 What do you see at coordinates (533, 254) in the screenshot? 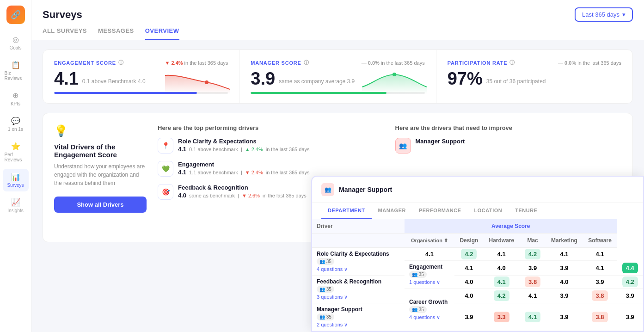
I see `score-cell: 4.2` at bounding box center [533, 254].